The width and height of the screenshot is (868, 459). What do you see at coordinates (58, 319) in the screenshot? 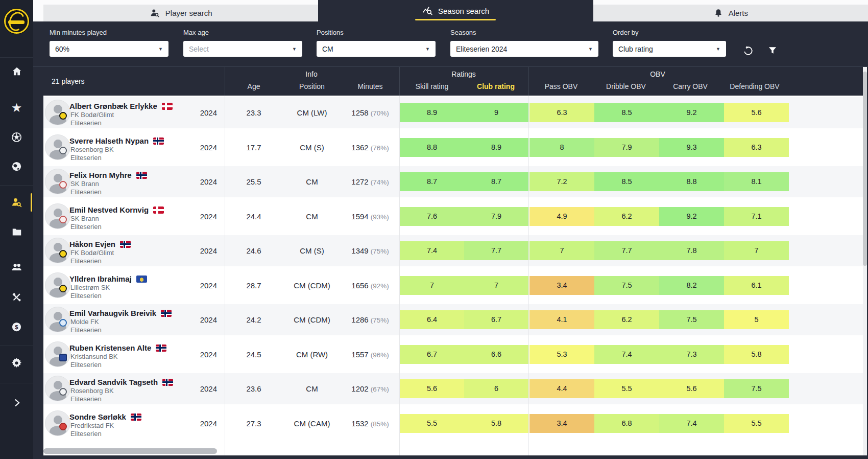
I see `player-avatar` at bounding box center [58, 319].